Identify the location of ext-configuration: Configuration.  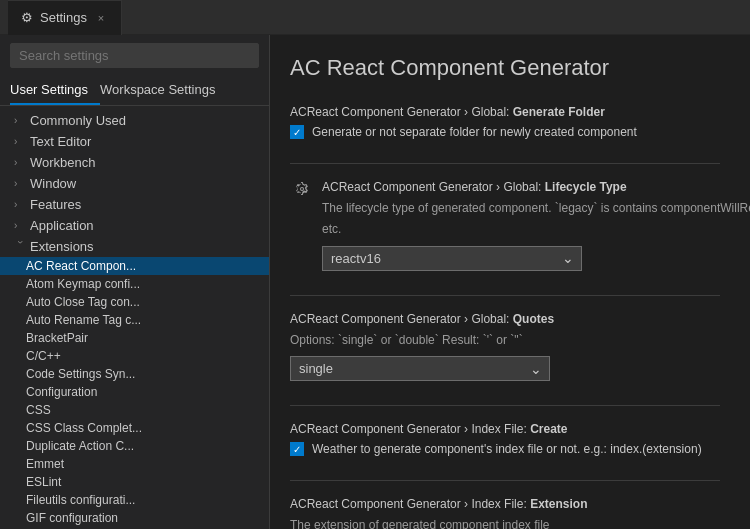
(134, 392).